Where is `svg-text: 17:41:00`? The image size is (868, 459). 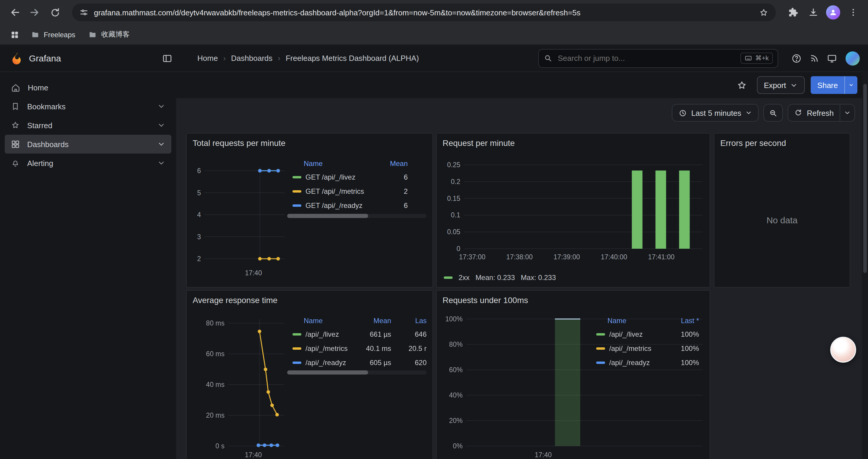
svg-text: 17:41:00 is located at coordinates (661, 257).